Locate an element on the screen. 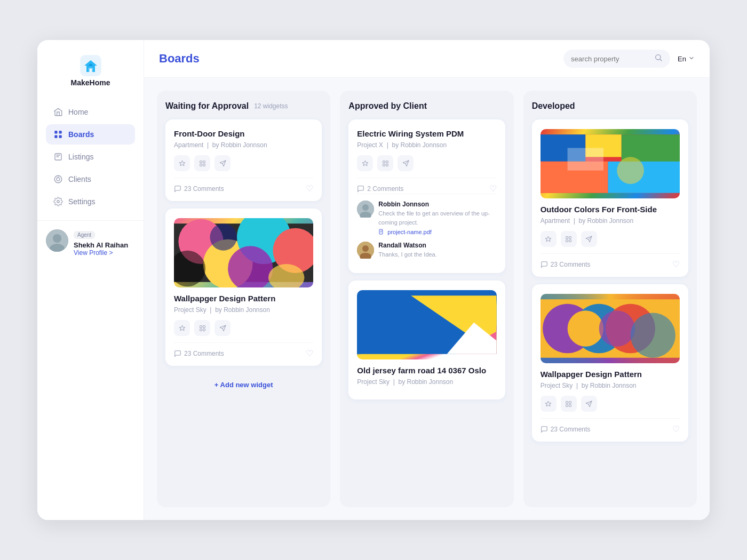 This screenshot has height=560, width=747. search-icon is located at coordinates (658, 59).